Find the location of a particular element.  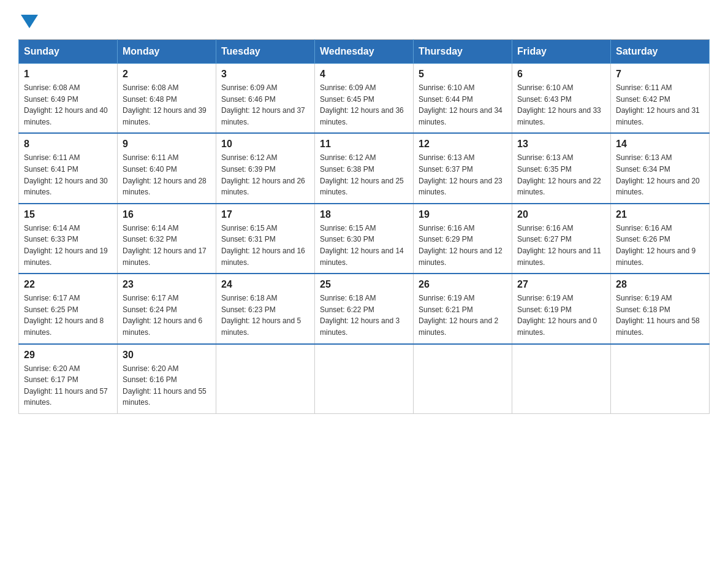

day-number: 16 is located at coordinates (167, 215).